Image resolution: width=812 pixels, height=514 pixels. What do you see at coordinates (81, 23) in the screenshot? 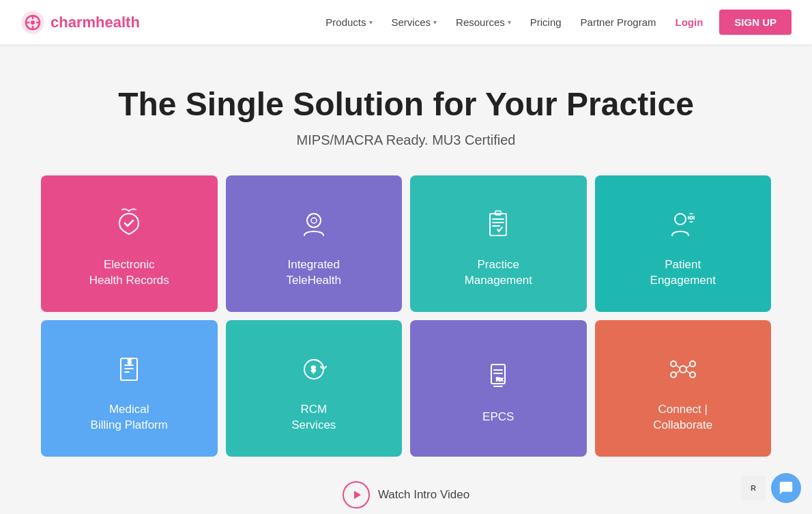
I see `logo: charmhealth` at bounding box center [81, 23].